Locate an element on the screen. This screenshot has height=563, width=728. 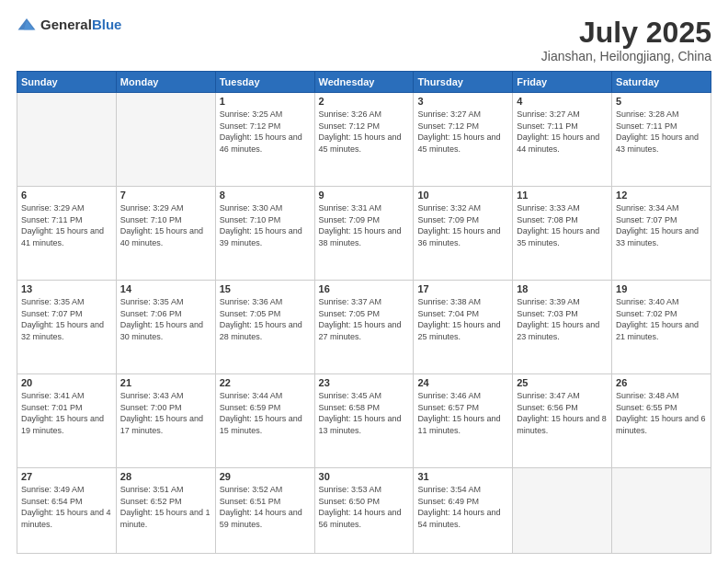
day-info: Sunrise: 3:39 AMSunset: 7:03 PMDaylight:… is located at coordinates (563, 319).